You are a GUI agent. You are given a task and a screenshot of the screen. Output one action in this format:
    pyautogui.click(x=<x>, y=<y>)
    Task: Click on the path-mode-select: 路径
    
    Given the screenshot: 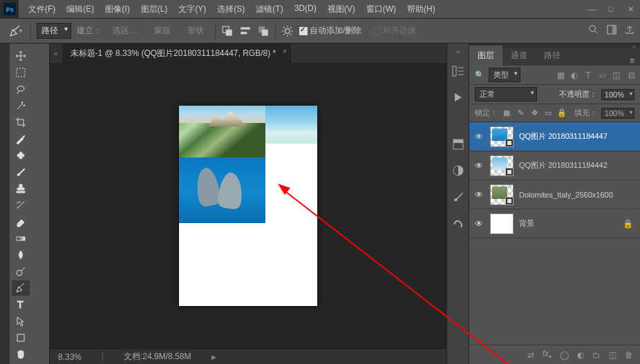 What is the action you would take?
    pyautogui.click(x=54, y=30)
    